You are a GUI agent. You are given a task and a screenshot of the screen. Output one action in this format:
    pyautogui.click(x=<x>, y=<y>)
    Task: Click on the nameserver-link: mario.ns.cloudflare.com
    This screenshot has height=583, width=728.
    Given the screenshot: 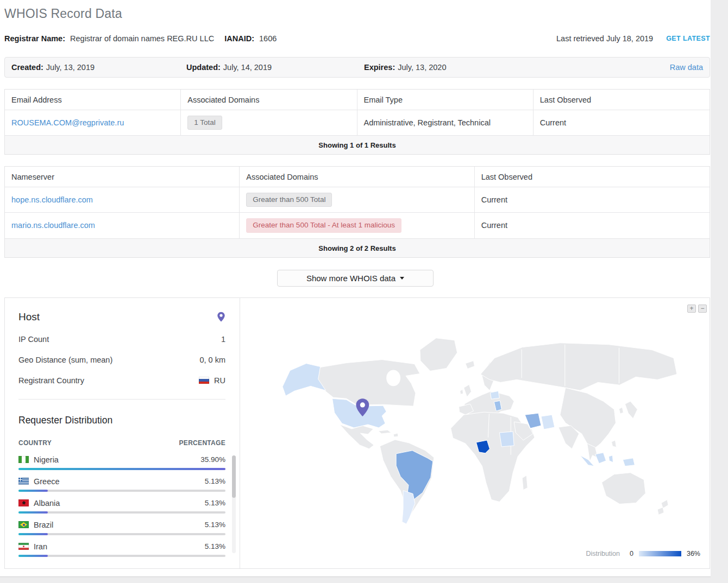 What is the action you would take?
    pyautogui.click(x=53, y=225)
    